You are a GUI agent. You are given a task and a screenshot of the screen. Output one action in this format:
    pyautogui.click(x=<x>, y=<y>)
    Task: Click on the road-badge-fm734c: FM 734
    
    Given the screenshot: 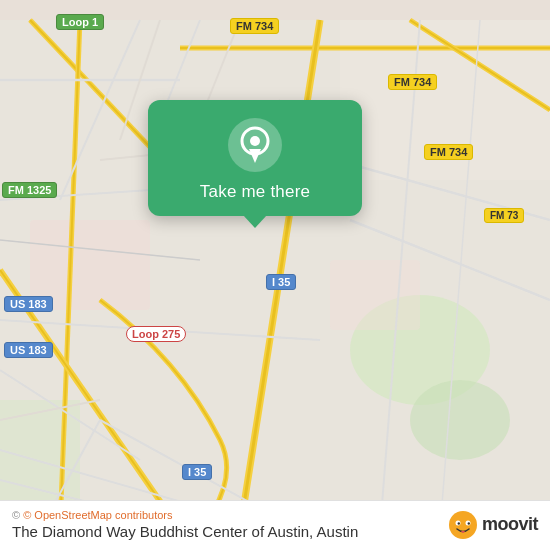 What is the action you would take?
    pyautogui.click(x=448, y=152)
    